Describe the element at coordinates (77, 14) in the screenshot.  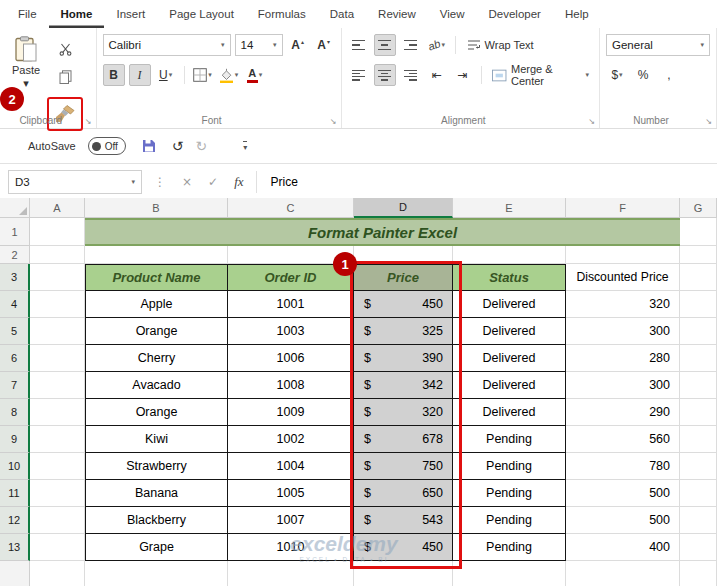
I see `tab-home: Home` at that location.